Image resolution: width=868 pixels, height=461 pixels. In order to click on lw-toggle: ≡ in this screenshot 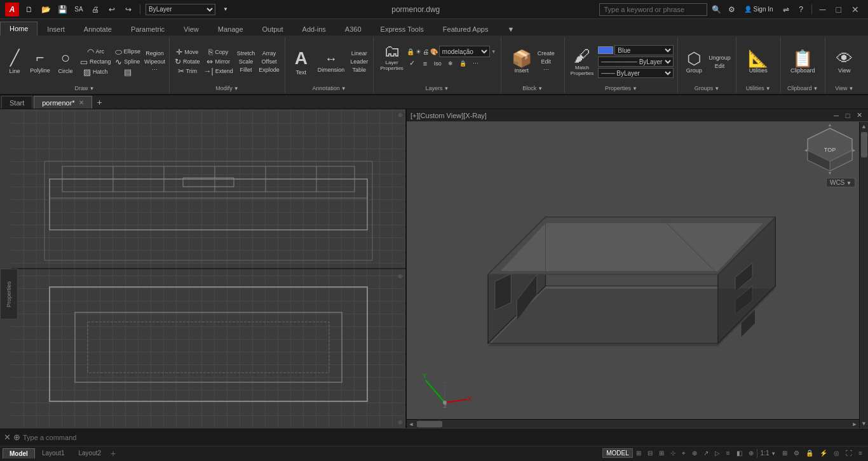, I will do `click(728, 453)`.